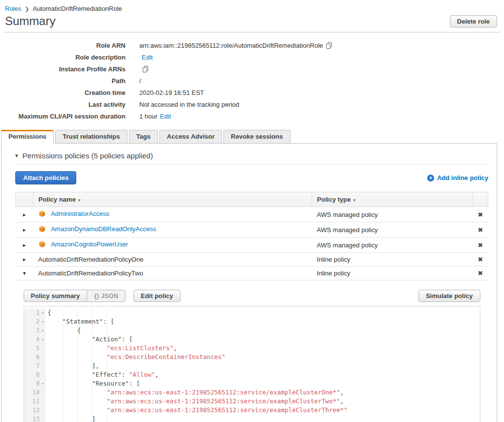  I want to click on line-number: 12, so click(32, 410).